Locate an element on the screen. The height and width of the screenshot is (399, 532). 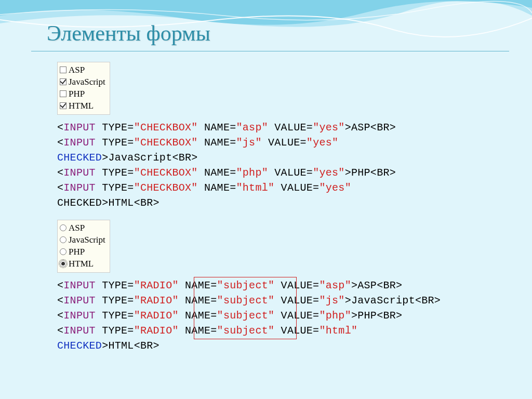
checkbox-example-box: ASP JavaScript PHP HTML is located at coordinates (84, 88).